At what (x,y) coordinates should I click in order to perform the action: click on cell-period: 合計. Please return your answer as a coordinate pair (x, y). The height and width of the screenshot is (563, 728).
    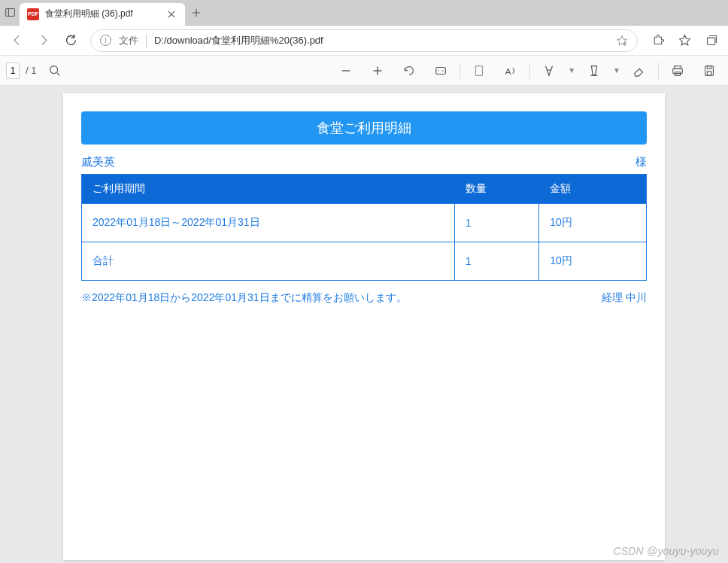
    Looking at the image, I should click on (268, 262).